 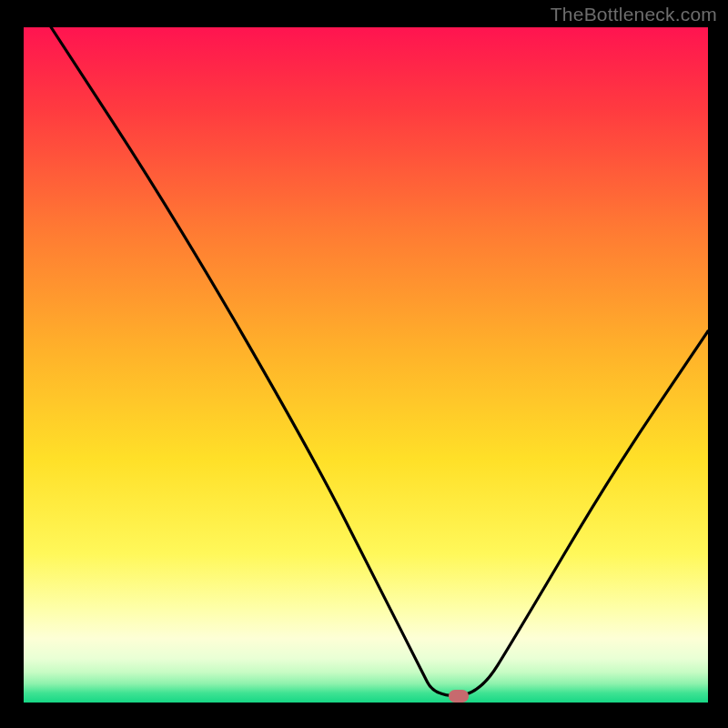 What do you see at coordinates (633, 15) in the screenshot?
I see `watermark-text: TheBottleneck.com` at bounding box center [633, 15].